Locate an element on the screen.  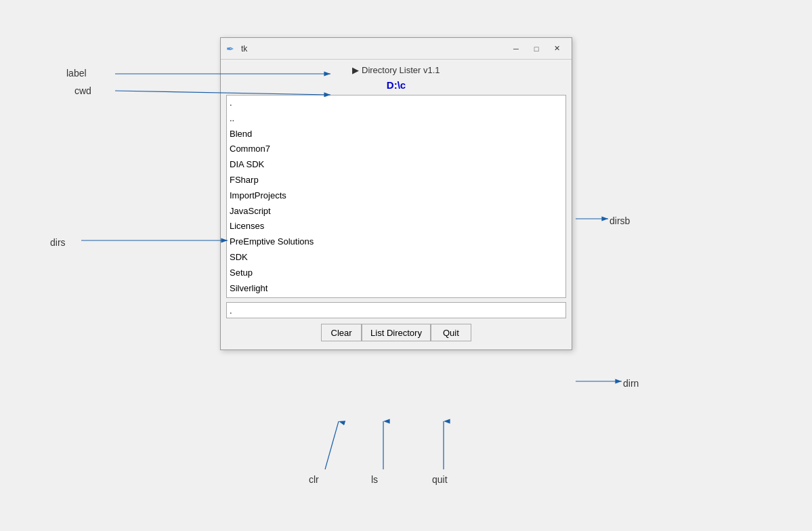
list-item: FSharp is located at coordinates (396, 180).